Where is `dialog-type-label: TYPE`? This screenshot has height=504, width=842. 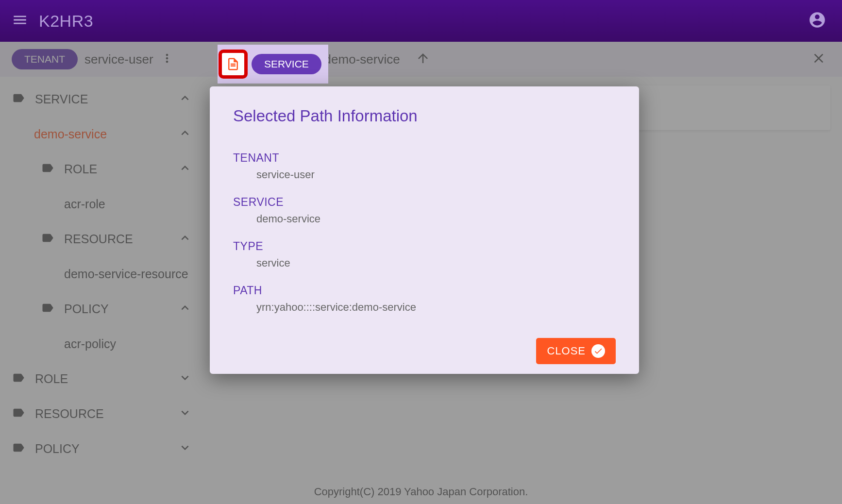 dialog-type-label: TYPE is located at coordinates (424, 247).